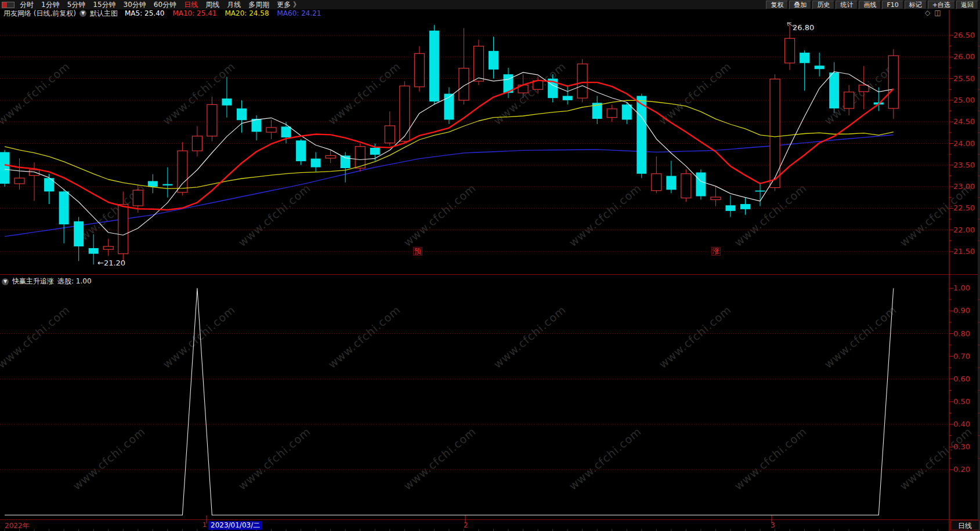 Image resolution: width=980 pixels, height=531 pixels. What do you see at coordinates (135, 5) in the screenshot?
I see `period-tab-4: 30分钟` at bounding box center [135, 5].